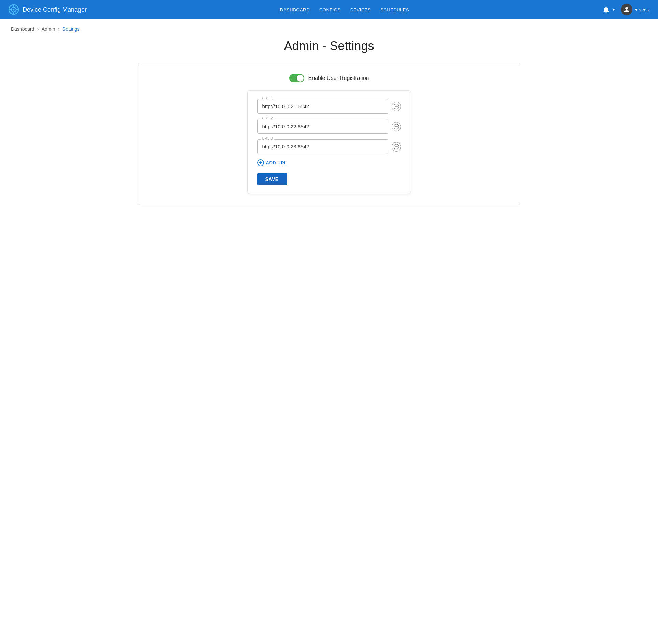  What do you see at coordinates (261, 163) in the screenshot?
I see `add-url-icon: +` at bounding box center [261, 163].